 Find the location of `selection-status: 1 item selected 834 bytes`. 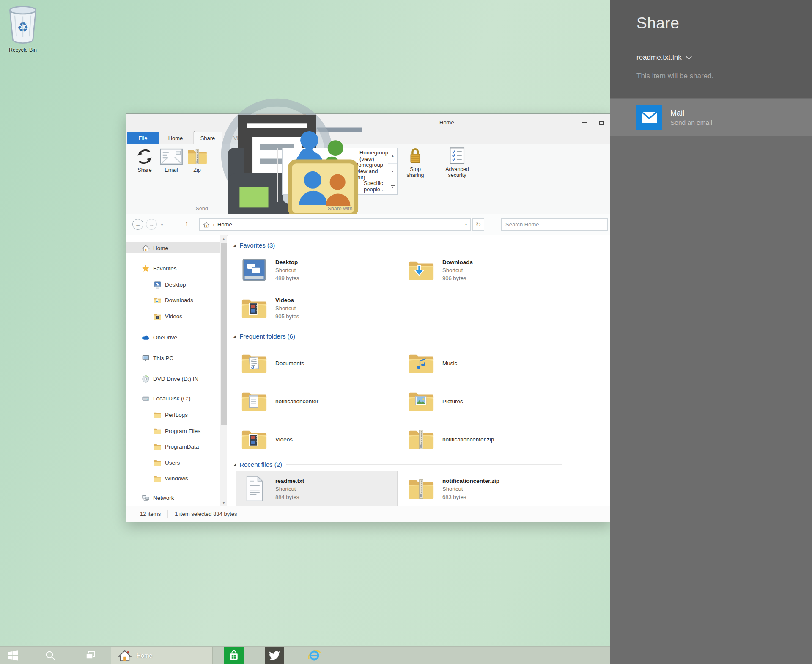

selection-status: 1 item selected 834 bytes is located at coordinates (206, 514).